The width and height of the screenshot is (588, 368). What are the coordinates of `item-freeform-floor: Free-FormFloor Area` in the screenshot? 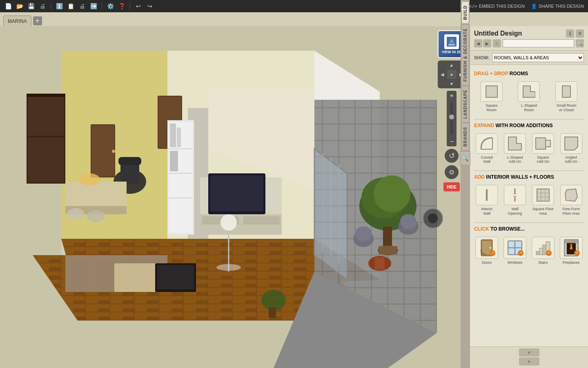 It's located at (571, 200).